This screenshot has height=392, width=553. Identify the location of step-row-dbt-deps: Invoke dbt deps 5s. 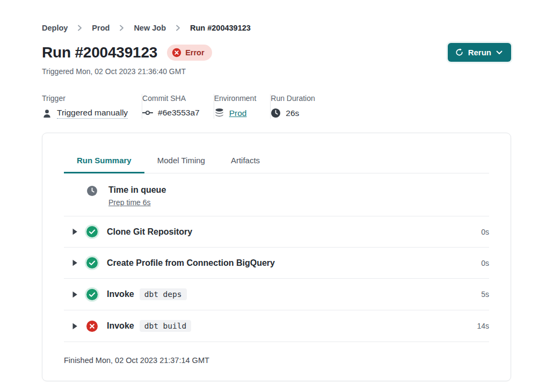
(276, 294).